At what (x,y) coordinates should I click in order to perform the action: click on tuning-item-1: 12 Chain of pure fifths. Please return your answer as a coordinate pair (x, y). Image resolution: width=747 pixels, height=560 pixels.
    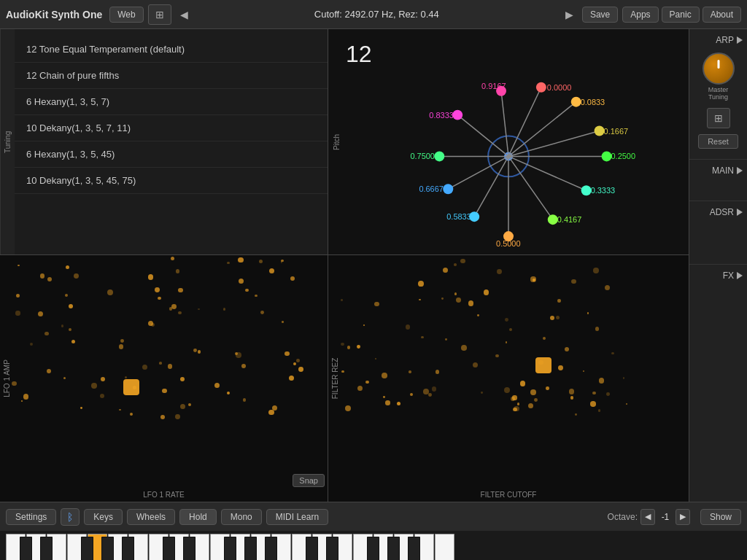
    Looking at the image, I should click on (171, 76).